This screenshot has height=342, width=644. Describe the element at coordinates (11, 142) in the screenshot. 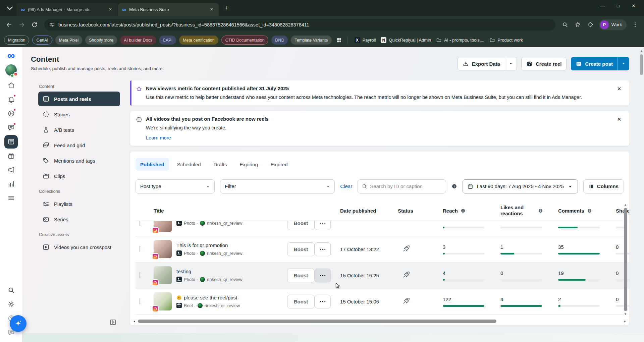

I see `rail-item-content` at that location.